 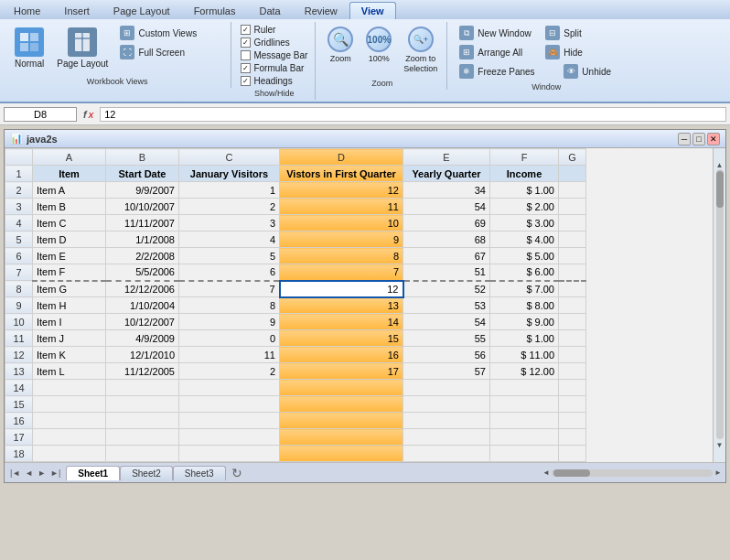 What do you see at coordinates (525, 355) in the screenshot?
I see `cell-12F: $ 11.00` at bounding box center [525, 355].